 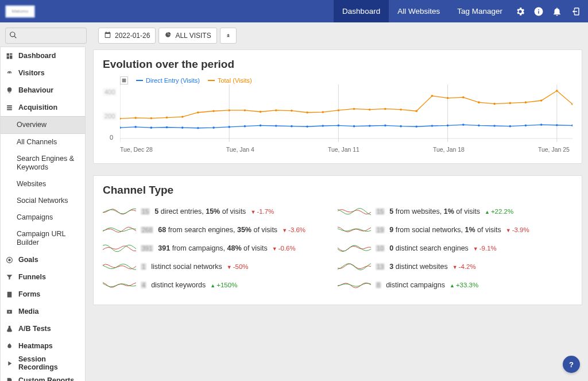 What do you see at coordinates (539, 11) in the screenshot?
I see `info-icon` at bounding box center [539, 11].